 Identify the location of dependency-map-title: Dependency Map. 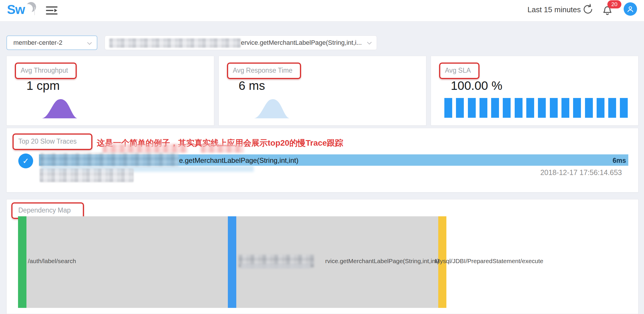
(44, 210).